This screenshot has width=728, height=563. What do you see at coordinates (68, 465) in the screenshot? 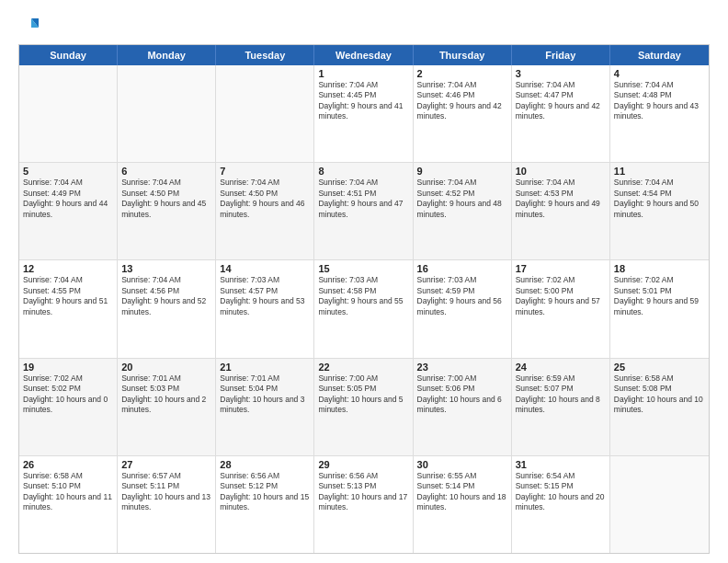
I see `day-number: 26` at bounding box center [68, 465].